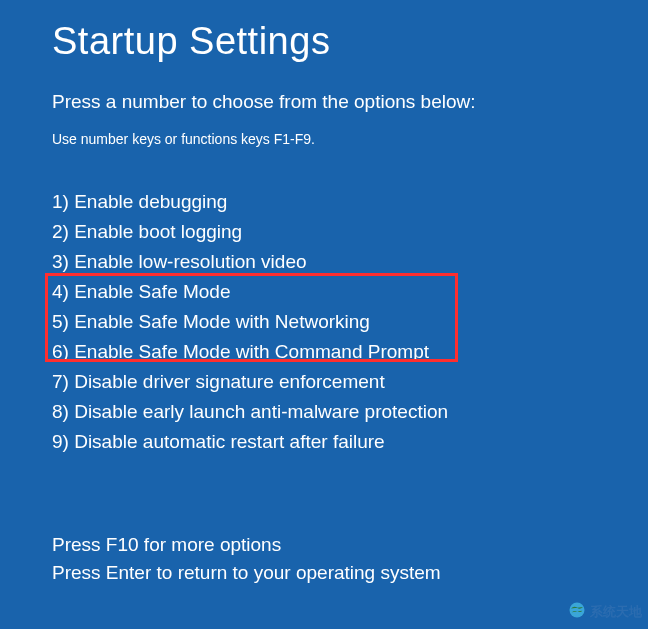 This screenshot has width=648, height=629. I want to click on hint-text: Use number keys or functions keys F1-F9., so click(324, 139).